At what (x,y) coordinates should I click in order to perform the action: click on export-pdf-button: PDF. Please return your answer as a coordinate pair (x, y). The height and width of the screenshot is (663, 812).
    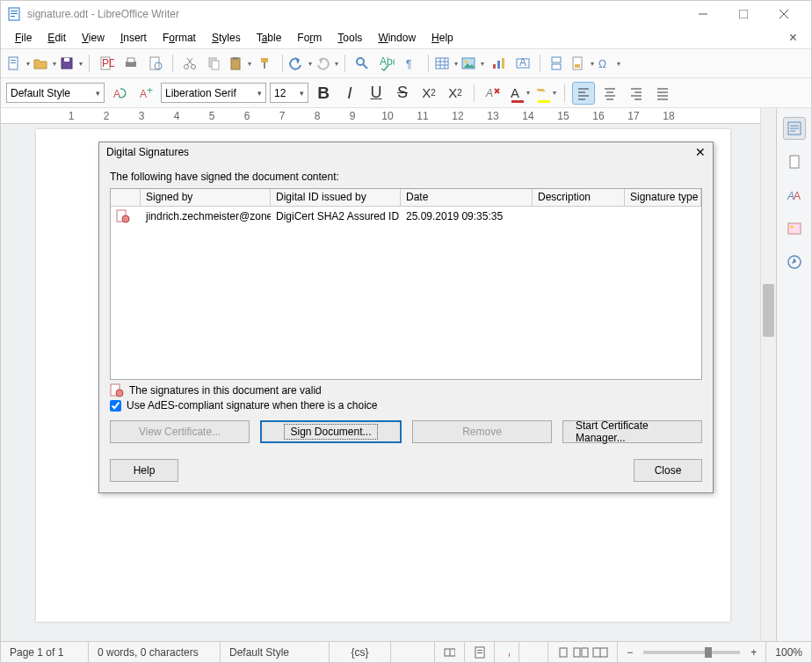
    Looking at the image, I should click on (106, 63).